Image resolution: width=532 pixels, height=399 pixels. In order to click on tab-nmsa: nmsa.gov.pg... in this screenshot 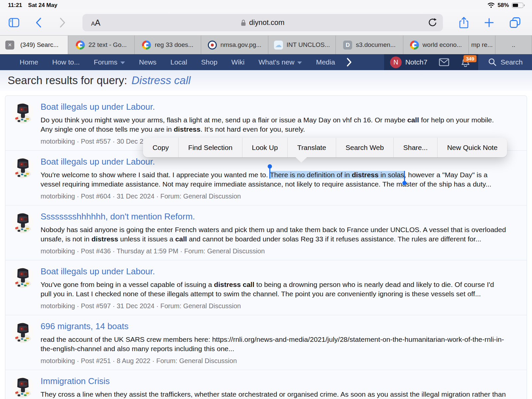, I will do `click(235, 45)`.